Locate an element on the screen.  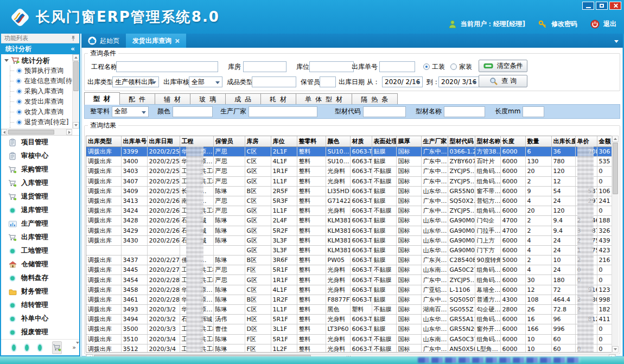
project-name-input is located at coordinates (167, 67).